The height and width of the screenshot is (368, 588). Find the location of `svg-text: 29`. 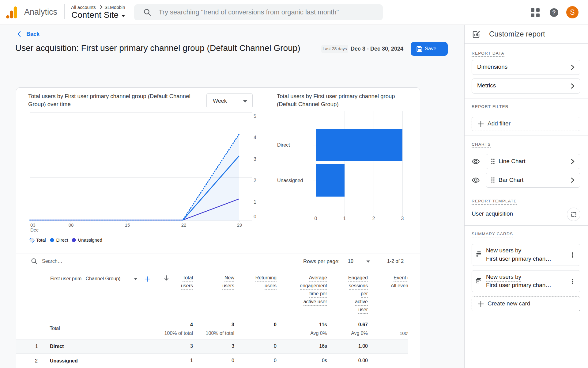

svg-text: 29 is located at coordinates (239, 225).